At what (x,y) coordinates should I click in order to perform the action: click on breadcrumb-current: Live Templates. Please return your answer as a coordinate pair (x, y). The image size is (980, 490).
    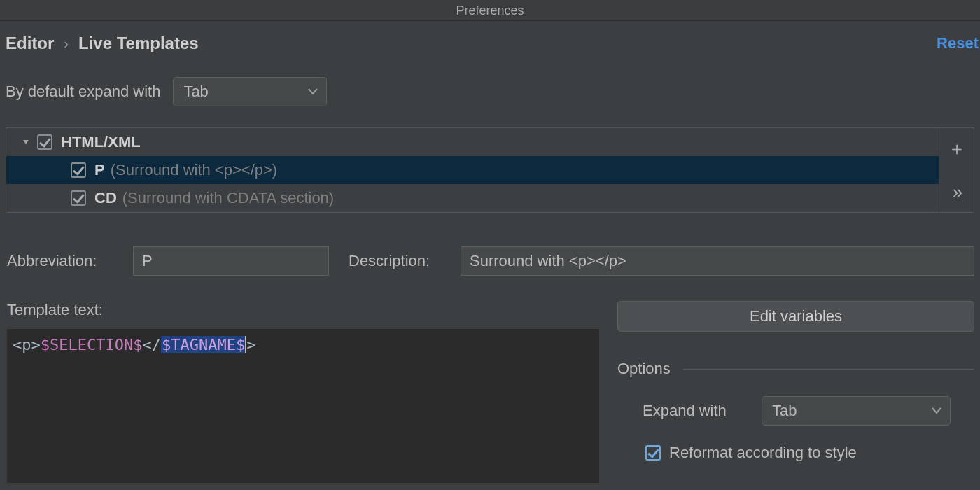
    Looking at the image, I should click on (139, 43).